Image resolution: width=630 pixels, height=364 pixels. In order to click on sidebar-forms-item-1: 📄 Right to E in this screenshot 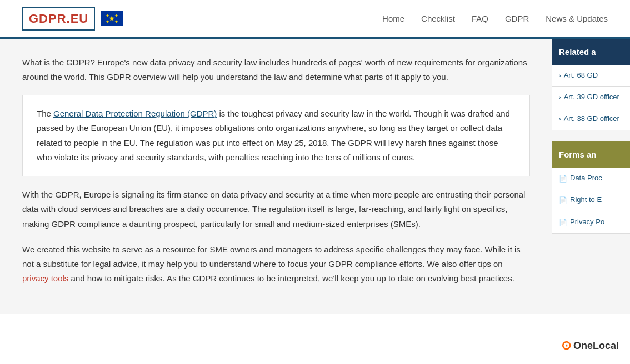, I will do `click(591, 200)`.